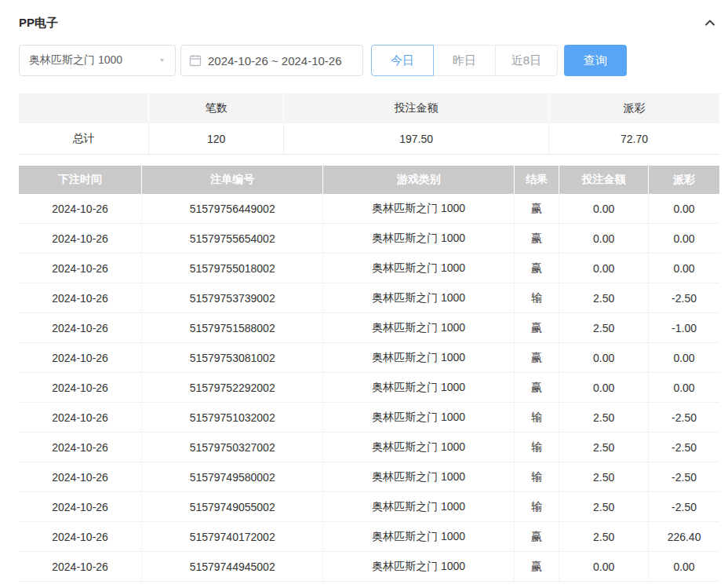 This screenshot has height=588, width=728. I want to click on cell-order-id: 51579749580002, so click(232, 477).